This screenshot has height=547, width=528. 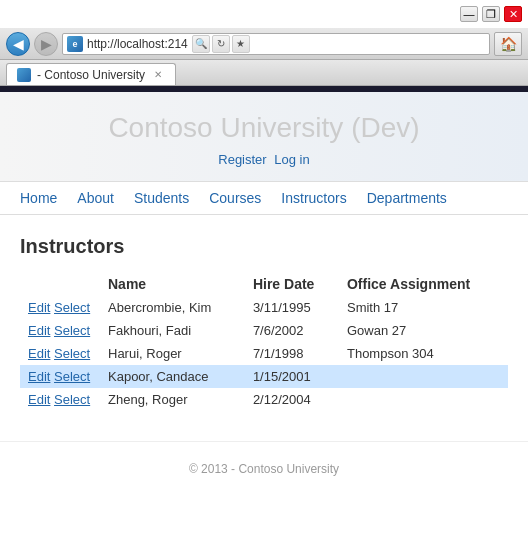 What do you see at coordinates (46, 44) in the screenshot?
I see `forward-button: ▶` at bounding box center [46, 44].